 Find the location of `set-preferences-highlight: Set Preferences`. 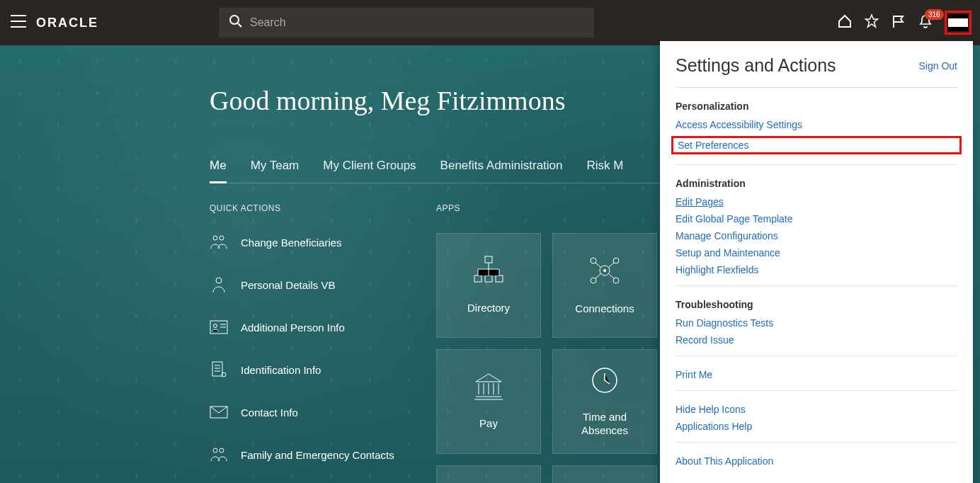

set-preferences-highlight: Set Preferences is located at coordinates (816, 145).